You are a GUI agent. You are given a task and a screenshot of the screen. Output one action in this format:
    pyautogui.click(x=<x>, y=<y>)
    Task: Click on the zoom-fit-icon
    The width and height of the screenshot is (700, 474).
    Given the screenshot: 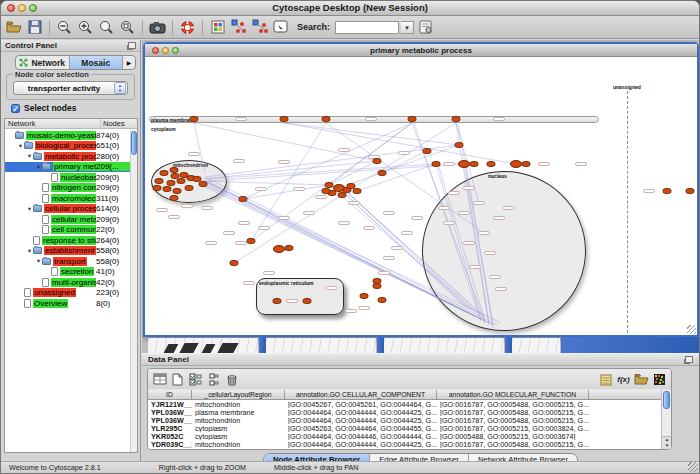 What is the action you would take?
    pyautogui.click(x=106, y=28)
    